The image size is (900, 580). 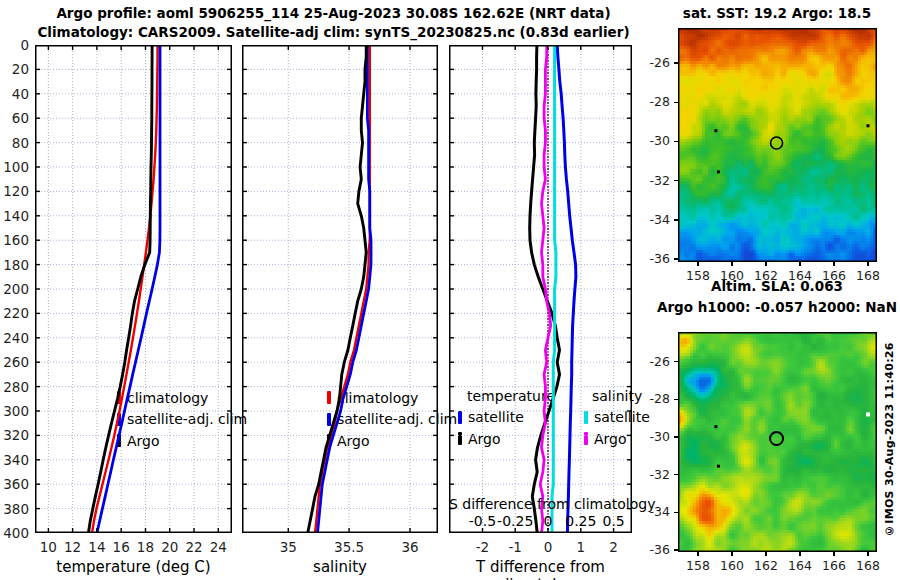 I want to click on y-tick-label: 80, so click(x=14, y=143).